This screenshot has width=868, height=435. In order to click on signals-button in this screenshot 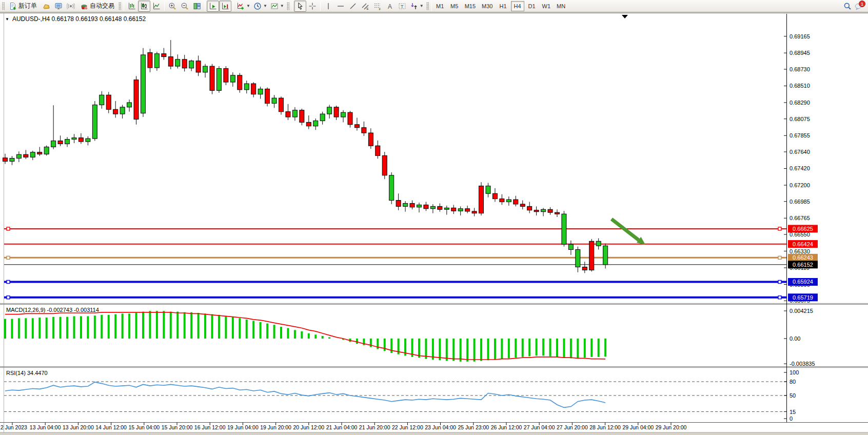, I will do `click(71, 6)`.